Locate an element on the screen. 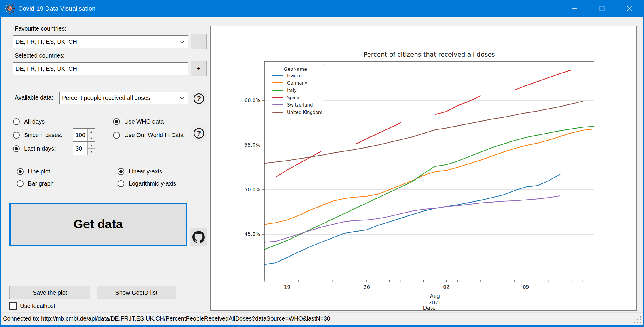 This screenshot has width=644, height=327. legend-item: United Kingdom is located at coordinates (296, 112).